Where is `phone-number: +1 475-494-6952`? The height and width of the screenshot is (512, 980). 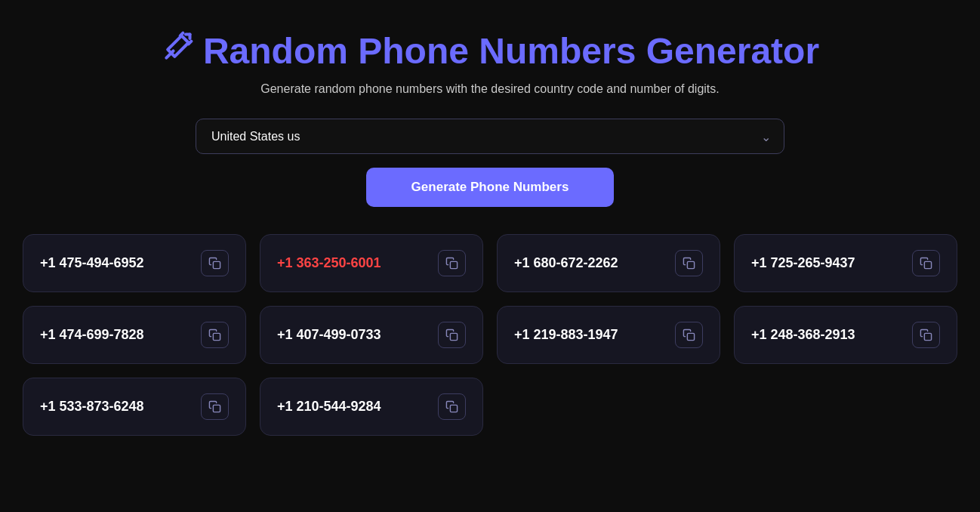 phone-number: +1 475-494-6952 is located at coordinates (92, 263).